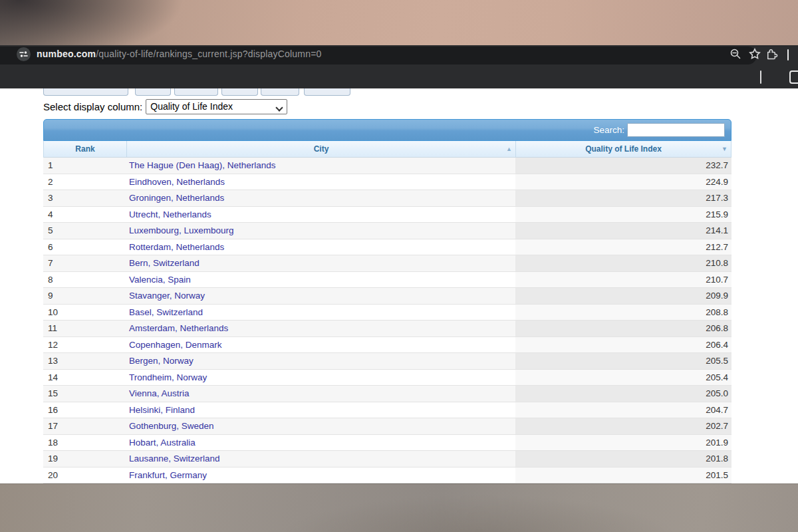 The height and width of the screenshot is (532, 798). Describe the element at coordinates (85, 247) in the screenshot. I see `rank-cell: 6` at that location.